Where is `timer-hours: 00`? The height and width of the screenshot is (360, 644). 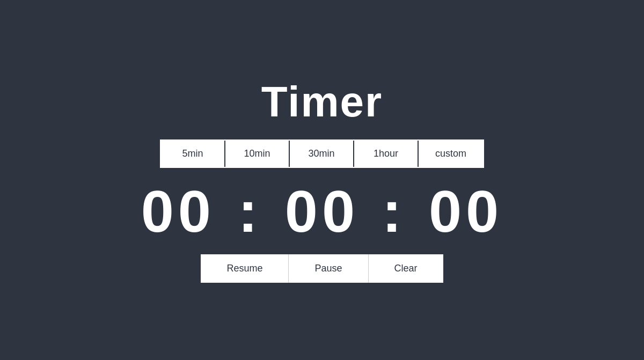 timer-hours: 00 is located at coordinates (178, 211).